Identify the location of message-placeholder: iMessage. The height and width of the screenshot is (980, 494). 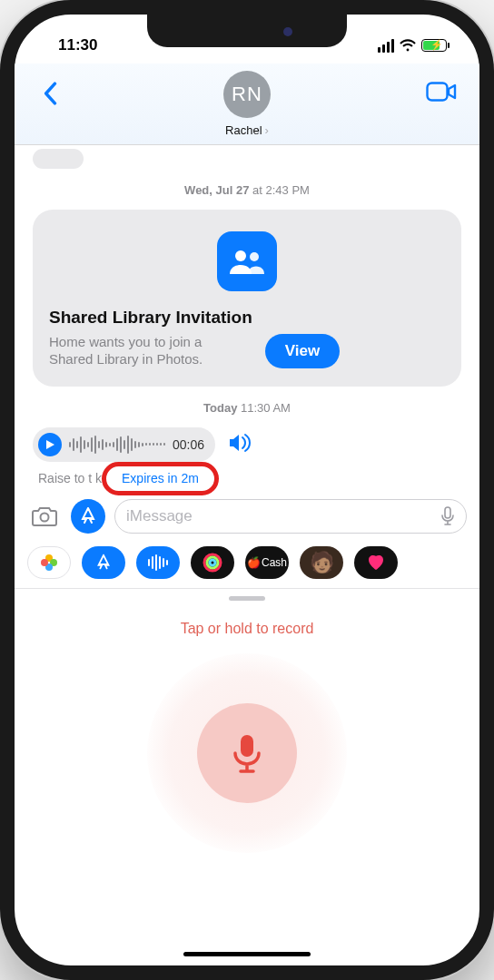
(160, 516).